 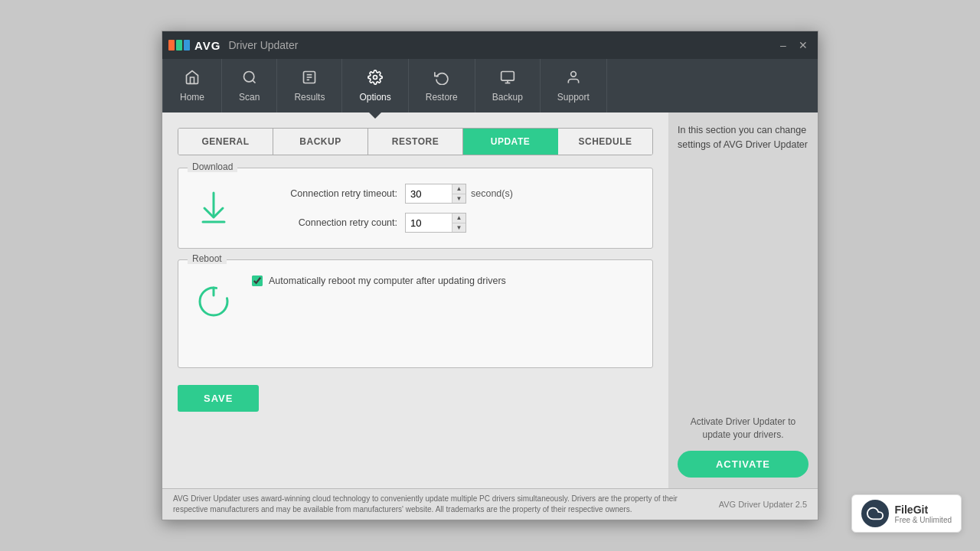 I want to click on restore-icon, so click(x=442, y=80).